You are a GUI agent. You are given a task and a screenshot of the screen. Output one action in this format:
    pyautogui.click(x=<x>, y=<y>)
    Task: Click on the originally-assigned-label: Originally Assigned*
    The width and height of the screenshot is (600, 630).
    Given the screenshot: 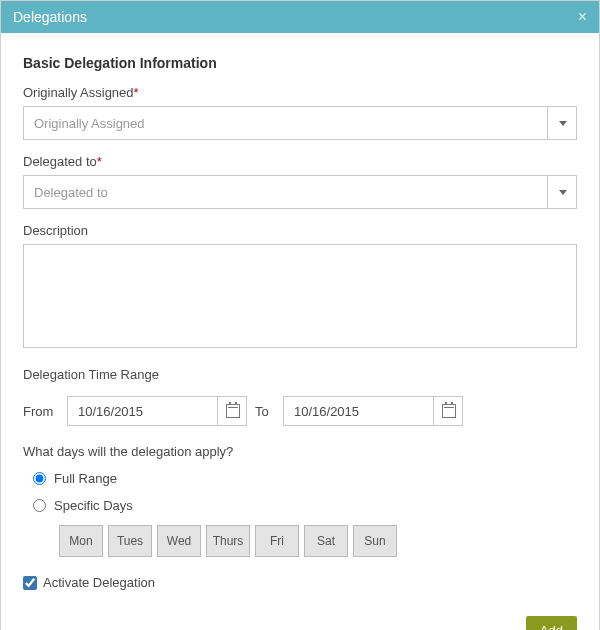 What is the action you would take?
    pyautogui.click(x=300, y=92)
    